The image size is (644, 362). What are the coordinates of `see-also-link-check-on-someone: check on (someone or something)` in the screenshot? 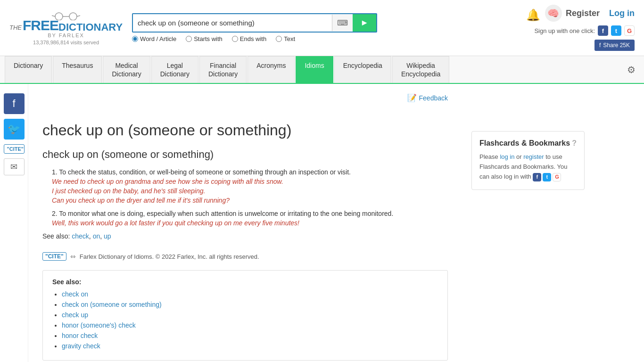 It's located at (112, 304).